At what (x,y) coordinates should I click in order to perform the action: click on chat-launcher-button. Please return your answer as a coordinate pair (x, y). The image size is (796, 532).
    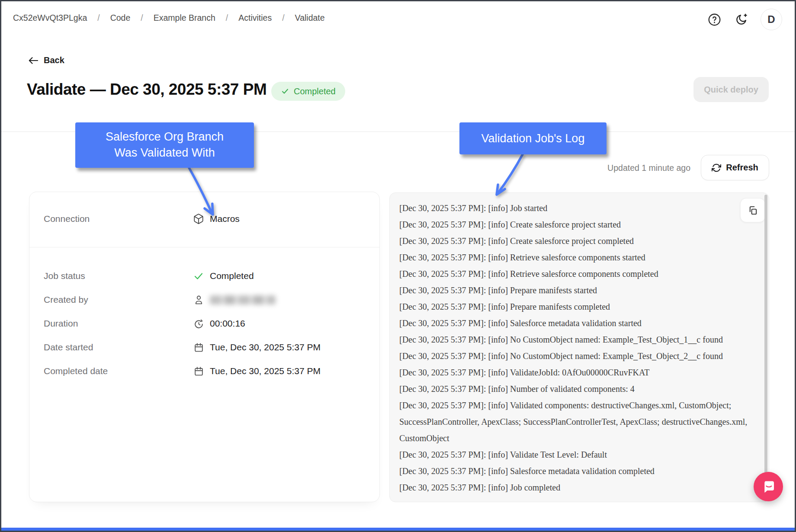
    Looking at the image, I should click on (768, 487).